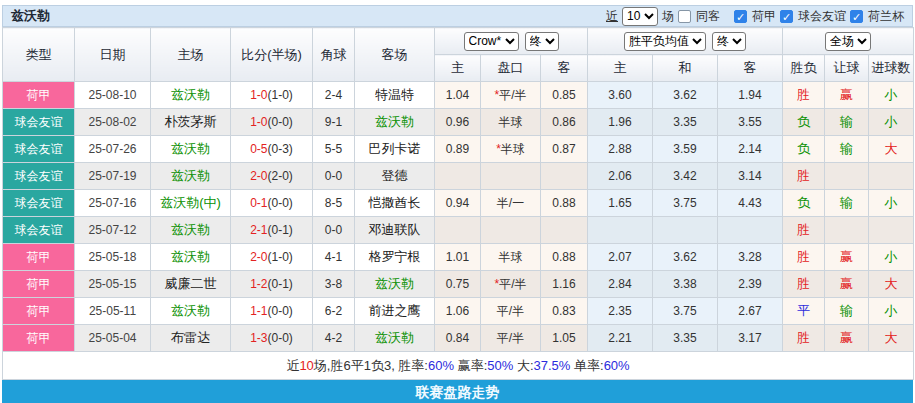 The height and width of the screenshot is (403, 915). What do you see at coordinates (113, 176) in the screenshot?
I see `match-date-cell: 25-07-19` at bounding box center [113, 176].